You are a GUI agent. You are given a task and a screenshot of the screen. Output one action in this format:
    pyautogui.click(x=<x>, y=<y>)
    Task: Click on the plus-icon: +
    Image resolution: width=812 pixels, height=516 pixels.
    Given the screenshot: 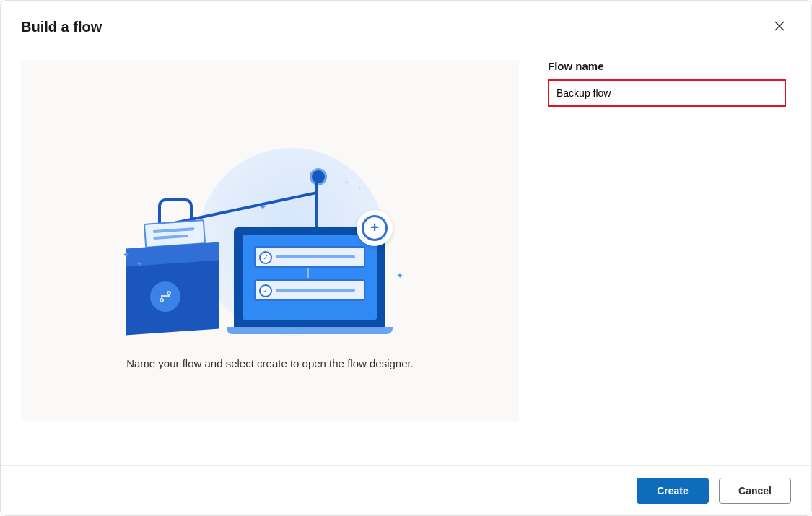 What is the action you would take?
    pyautogui.click(x=375, y=228)
    